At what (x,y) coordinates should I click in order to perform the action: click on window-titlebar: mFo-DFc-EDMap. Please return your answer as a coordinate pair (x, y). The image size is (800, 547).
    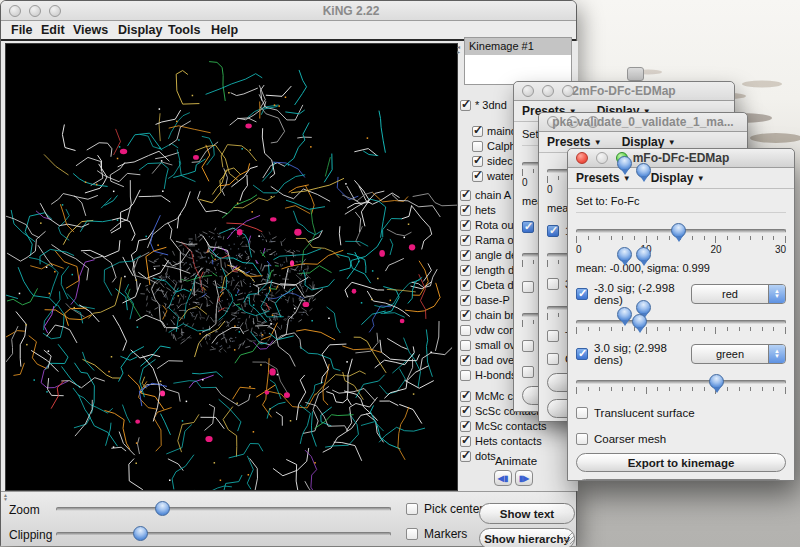
    Looking at the image, I should click on (681, 158).